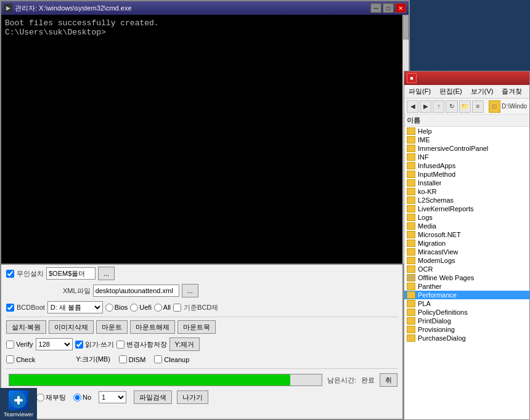 Image resolution: width=530 pixels, height=420 pixels. What do you see at coordinates (185, 344) in the screenshot?
I see `y-remove-btn: Y:제거` at bounding box center [185, 344].